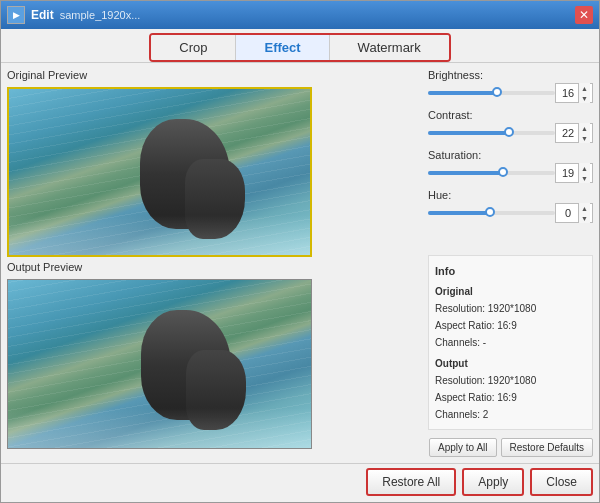 The height and width of the screenshot is (503, 600). I want to click on tabs-container: Crop Effect Watermark, so click(300, 46).